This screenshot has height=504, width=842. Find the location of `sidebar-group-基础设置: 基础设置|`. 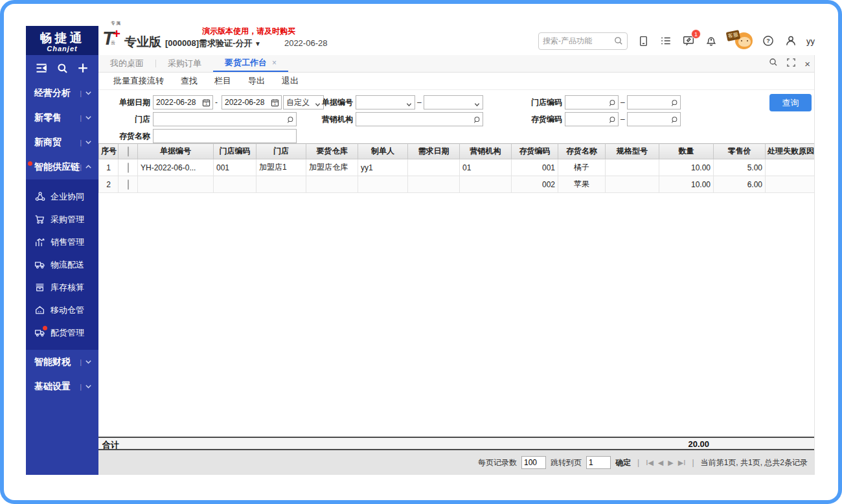

sidebar-group-基础设置: 基础设置| is located at coordinates (62, 387).